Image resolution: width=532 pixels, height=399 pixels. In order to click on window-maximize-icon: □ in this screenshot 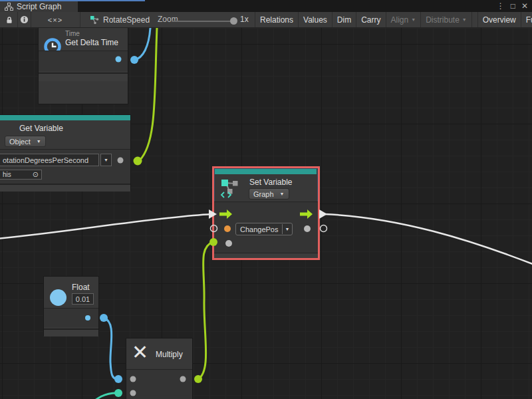, I will do `click(513, 6)`.